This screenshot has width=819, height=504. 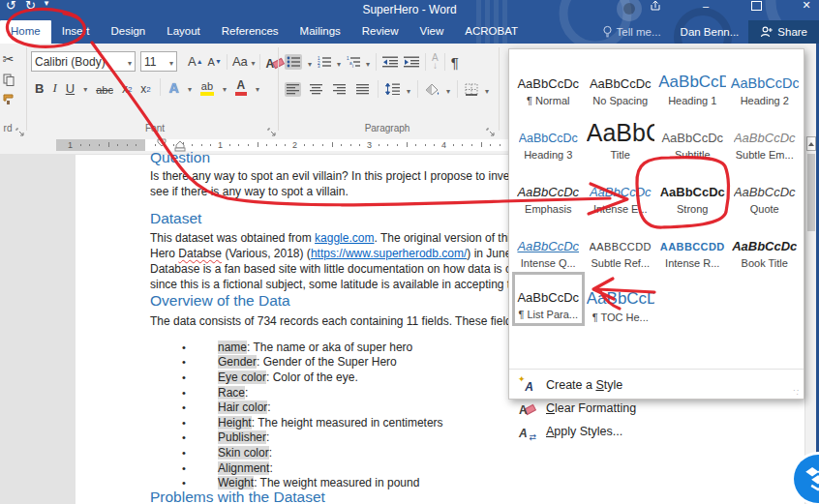 What do you see at coordinates (656, 385) in the screenshot?
I see `create-style-menu-item: Create a Style` at bounding box center [656, 385].